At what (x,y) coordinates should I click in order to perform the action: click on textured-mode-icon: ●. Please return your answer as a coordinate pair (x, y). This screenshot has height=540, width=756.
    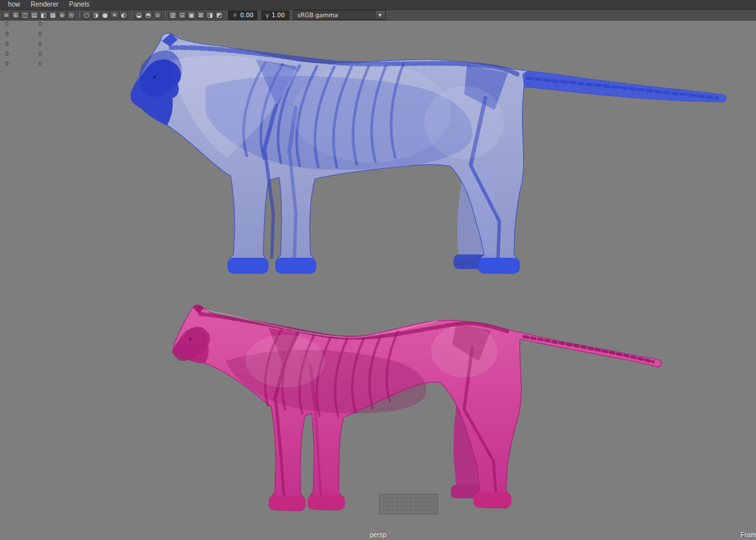
    Looking at the image, I should click on (105, 15).